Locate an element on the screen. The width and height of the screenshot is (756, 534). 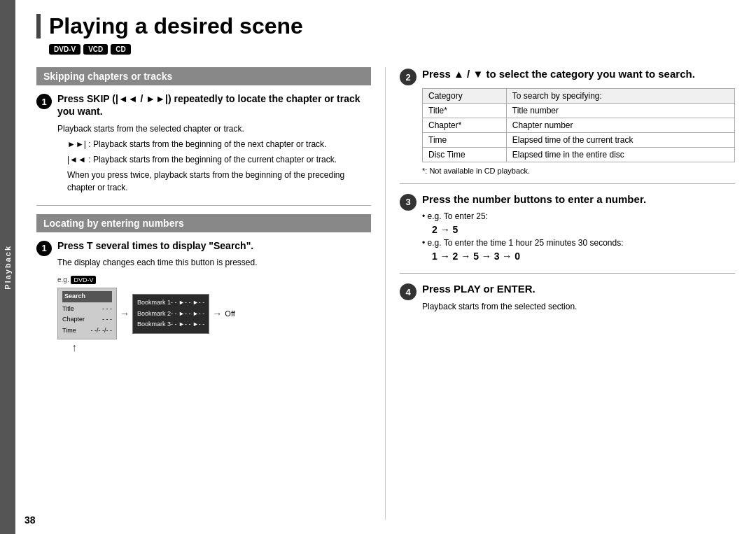
screen1-row3: Time - -/- -/- - is located at coordinates (87, 331).